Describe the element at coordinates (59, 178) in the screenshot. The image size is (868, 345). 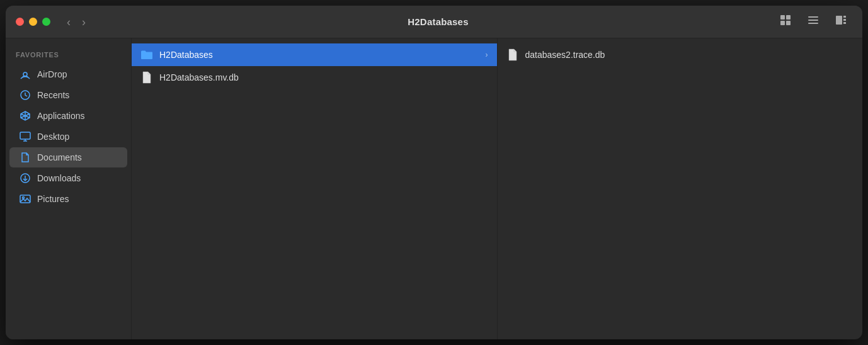
I see `sidebar-label-downloads: Downloads` at that location.